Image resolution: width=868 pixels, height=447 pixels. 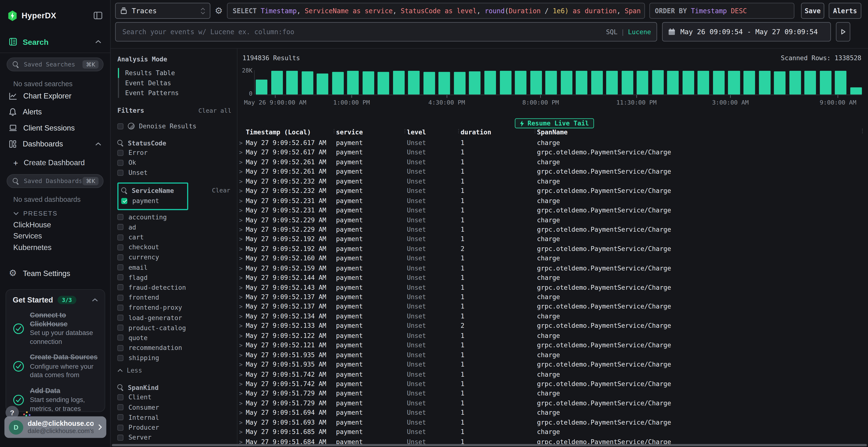 I want to click on event-search-bar: SQL | Lucene, so click(x=386, y=32).